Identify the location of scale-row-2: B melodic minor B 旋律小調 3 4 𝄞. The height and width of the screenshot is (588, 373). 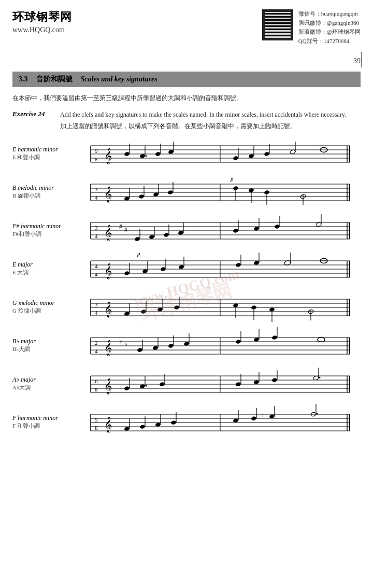
(187, 192).